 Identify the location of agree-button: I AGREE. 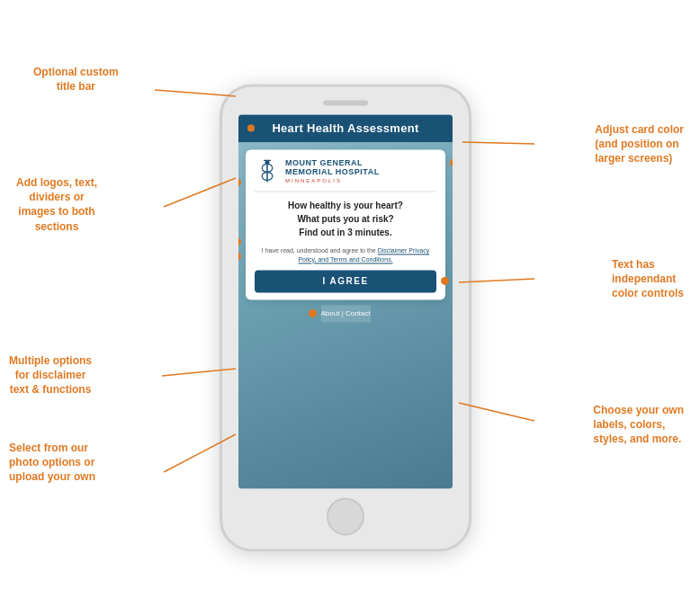
(346, 281).